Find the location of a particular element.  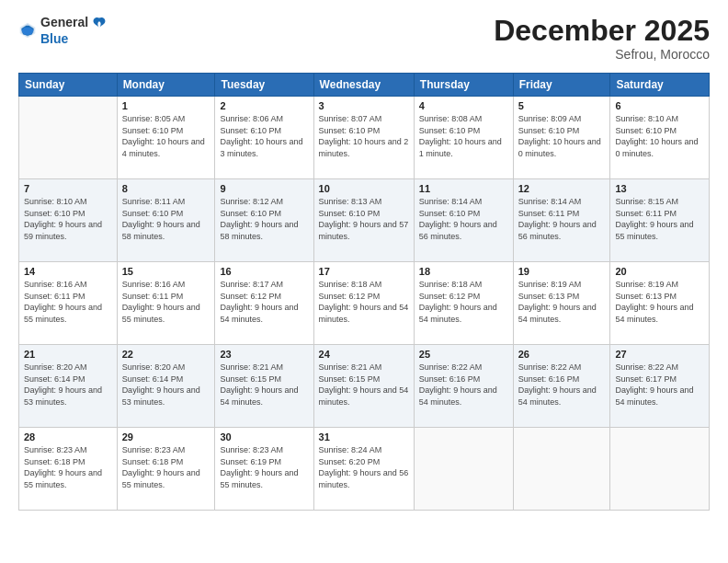

day-number: 28 is located at coordinates (68, 437).